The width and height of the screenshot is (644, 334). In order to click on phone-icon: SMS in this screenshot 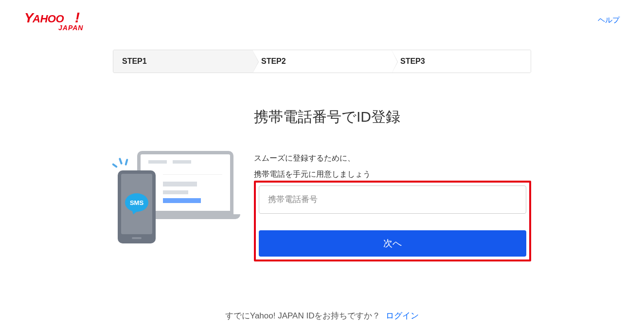, I will do `click(137, 207)`.